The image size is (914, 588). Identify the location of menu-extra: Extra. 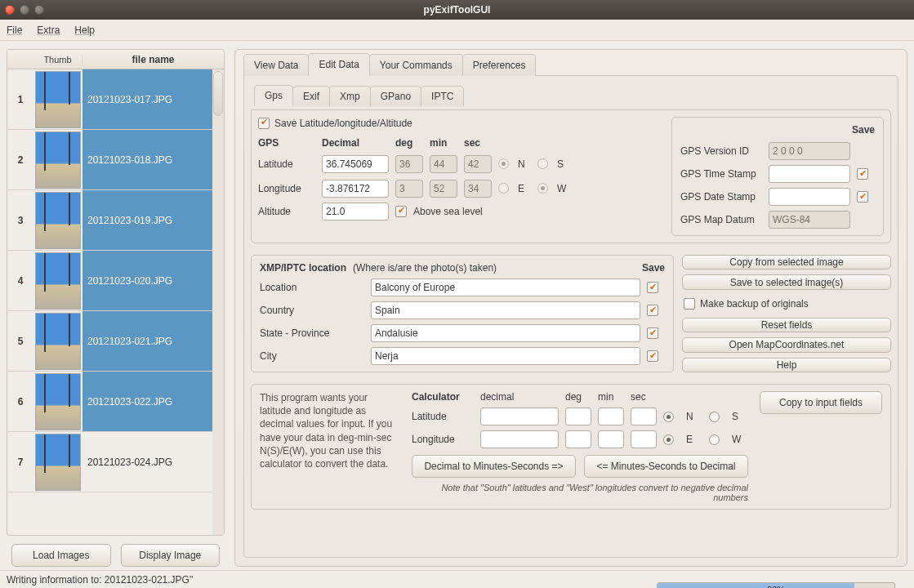
(48, 30).